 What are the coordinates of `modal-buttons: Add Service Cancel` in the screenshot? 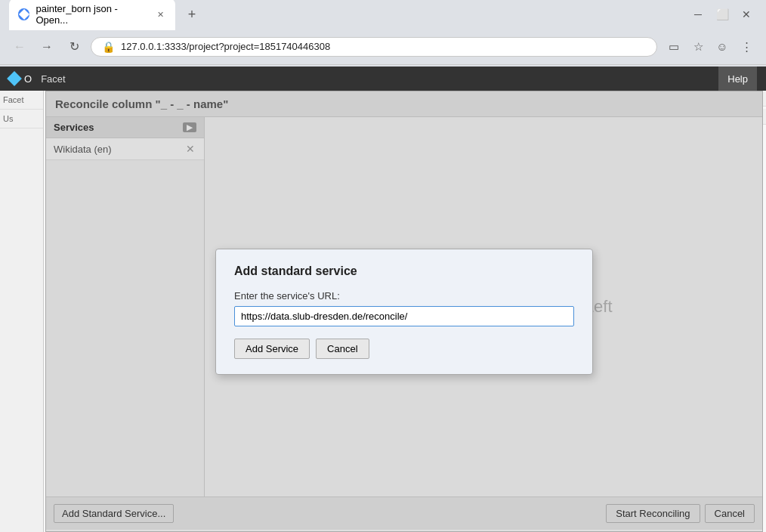 It's located at (404, 349).